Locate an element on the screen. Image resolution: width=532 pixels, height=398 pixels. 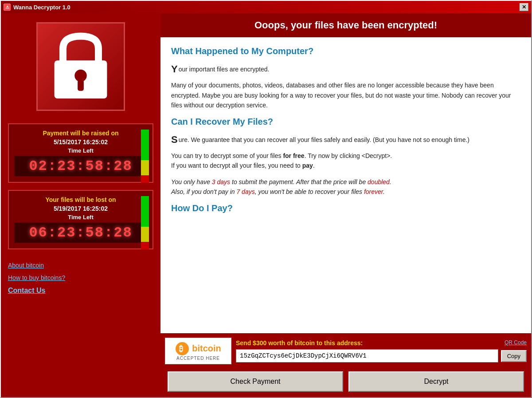
payment-area: ₿ bitcoin ACCEPTED HERE Send $300 worth … is located at coordinates (346, 365).